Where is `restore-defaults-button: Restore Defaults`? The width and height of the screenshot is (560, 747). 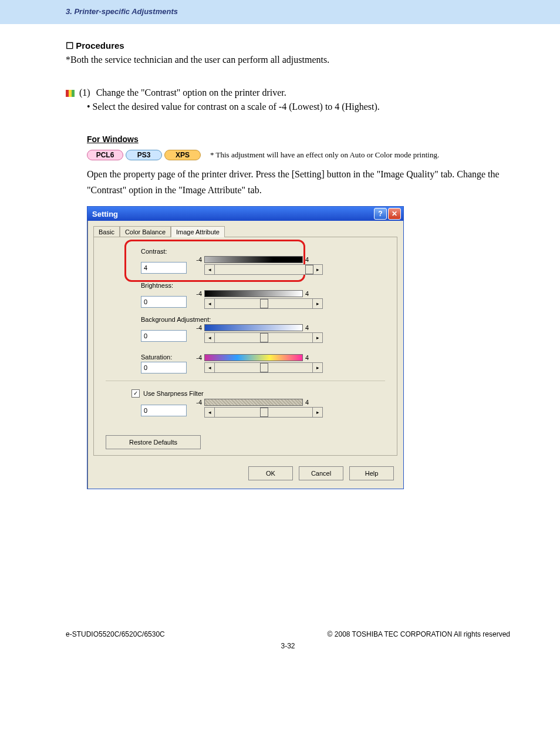
restore-defaults-button: Restore Defaults is located at coordinates (153, 442).